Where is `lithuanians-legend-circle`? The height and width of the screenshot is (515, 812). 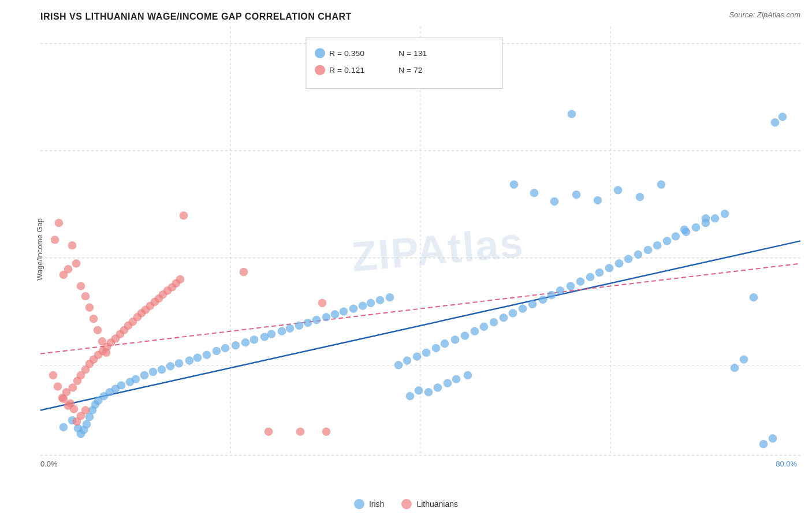
lithuanians-legend-circle is located at coordinates (407, 504).